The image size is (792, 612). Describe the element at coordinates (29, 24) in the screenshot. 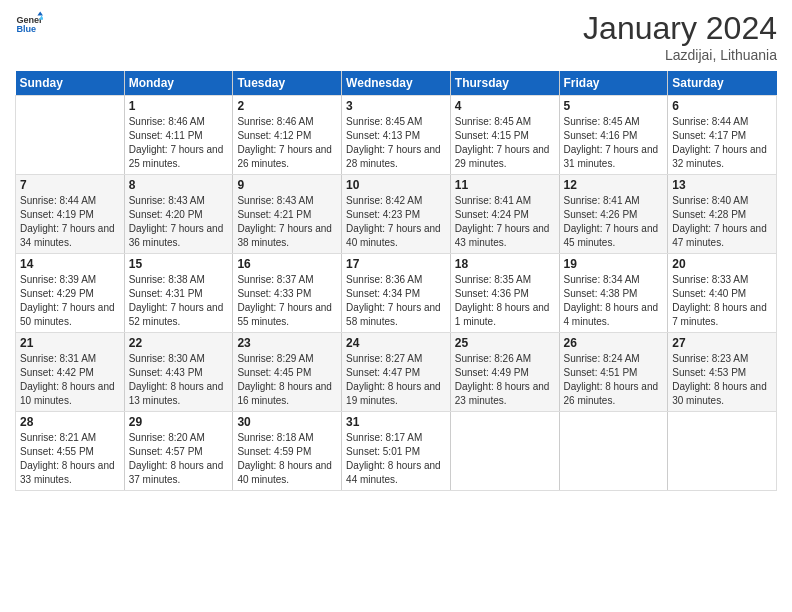

I see `logo: General Blue` at that location.